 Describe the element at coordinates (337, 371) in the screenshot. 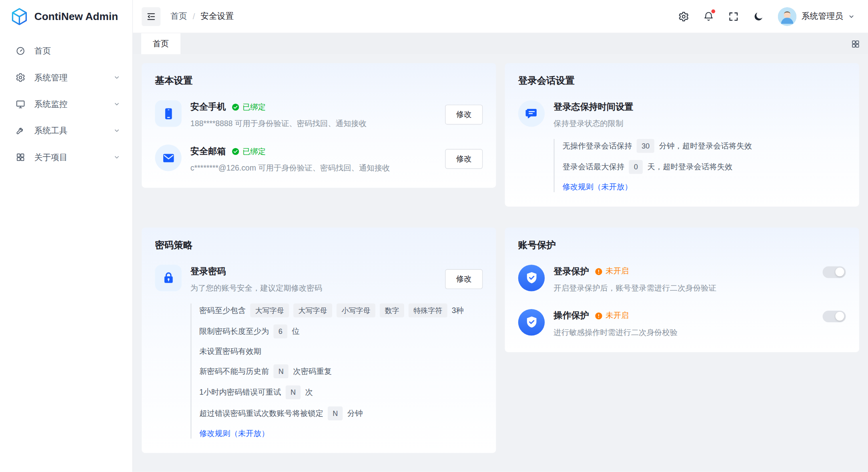

I see `password-rule-block: 密码至少包含大写字母大写字母小写字母数字特殊字符3种限制密码长度至少为6位未设置…` at that location.